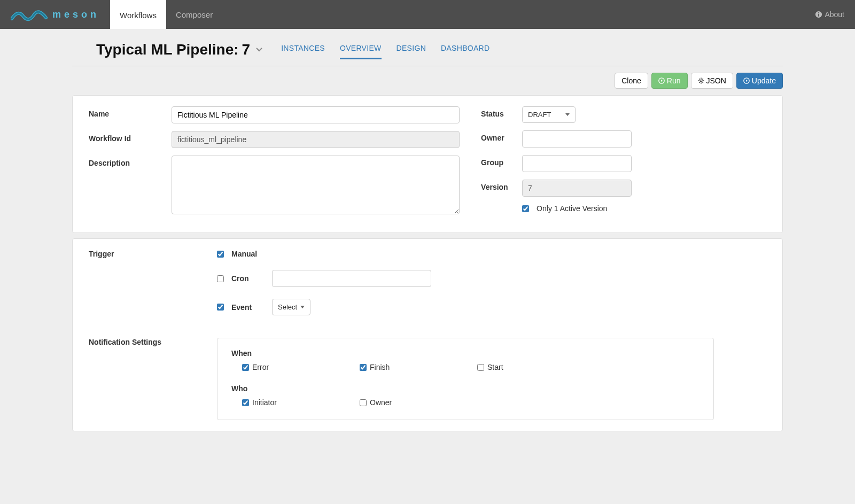 The image size is (855, 504). What do you see at coordinates (835, 14) in the screenshot?
I see `about-label: About` at bounding box center [835, 14].